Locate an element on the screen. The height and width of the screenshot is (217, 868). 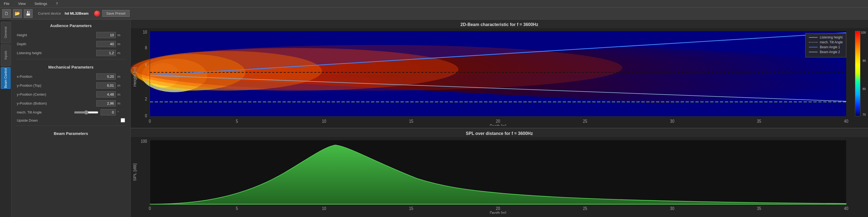
legend-mech-tilt-line is located at coordinates (813, 42).